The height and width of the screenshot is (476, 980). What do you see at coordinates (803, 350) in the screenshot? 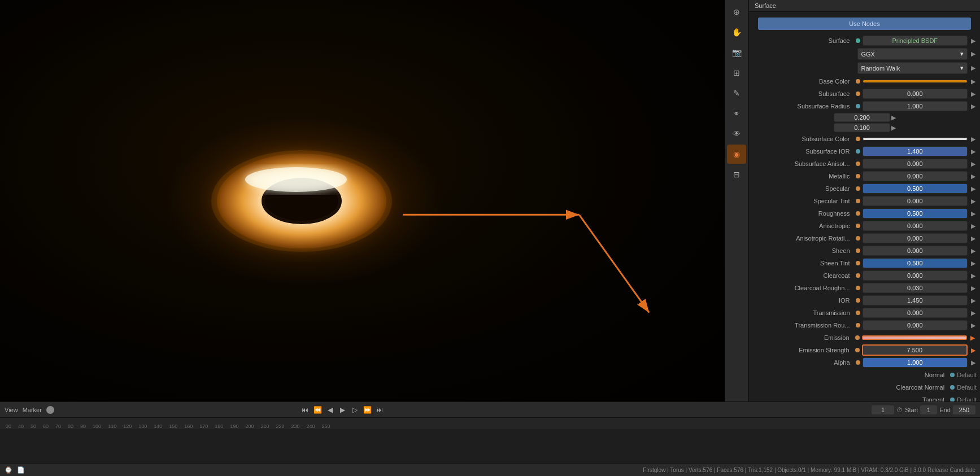
I see `emission-strength-label: Emission Strength` at bounding box center [803, 350].